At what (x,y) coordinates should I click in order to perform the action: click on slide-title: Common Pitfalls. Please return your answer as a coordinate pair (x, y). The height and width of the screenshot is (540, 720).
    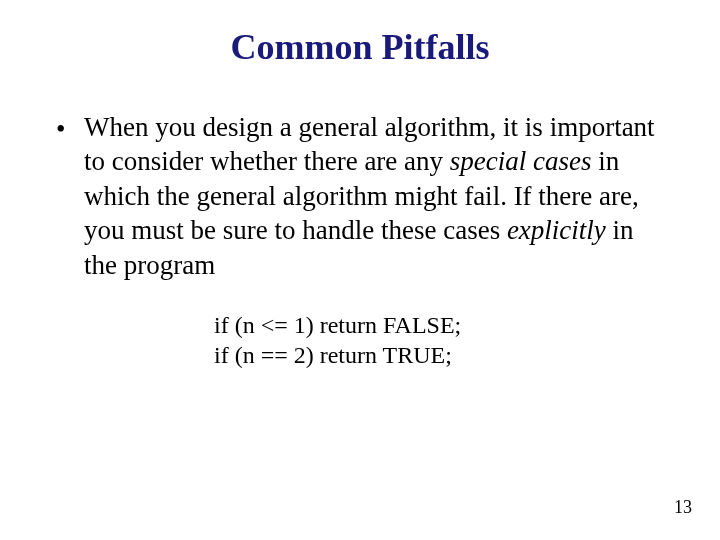
    Looking at the image, I should click on (360, 48).